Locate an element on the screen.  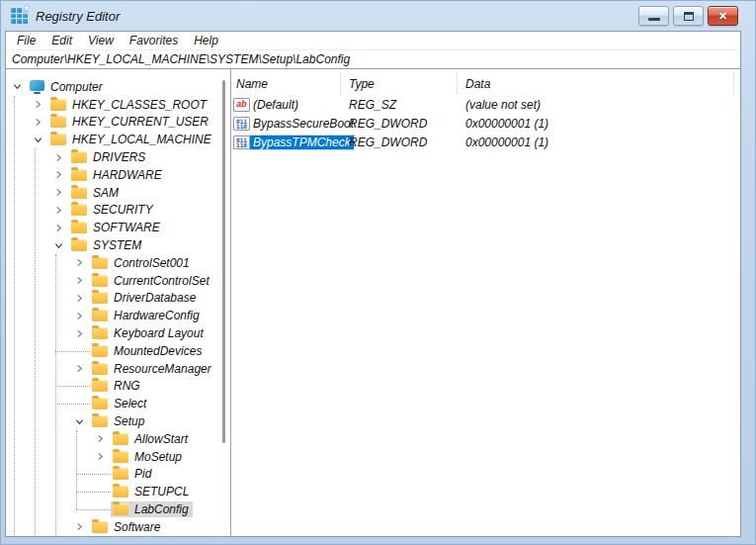
tree-item-hkey-current-user: HKEY_CURRENT_USER is located at coordinates (119, 123).